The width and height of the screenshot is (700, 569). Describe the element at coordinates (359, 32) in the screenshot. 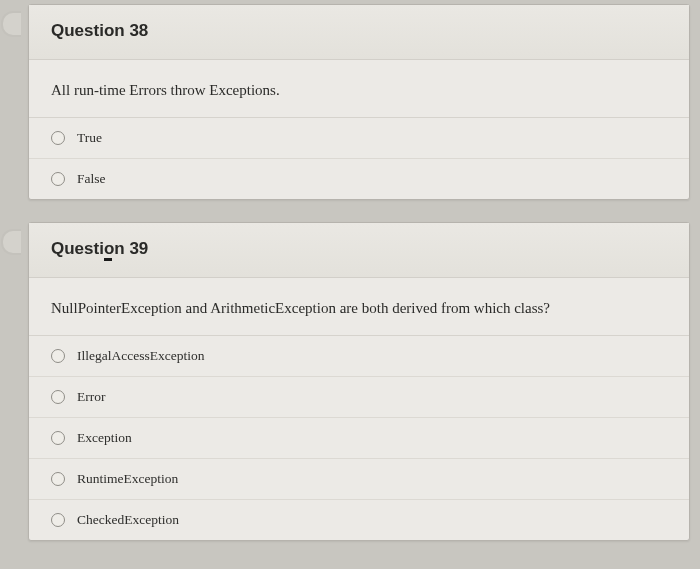

I see `question-header: Question 38` at that location.